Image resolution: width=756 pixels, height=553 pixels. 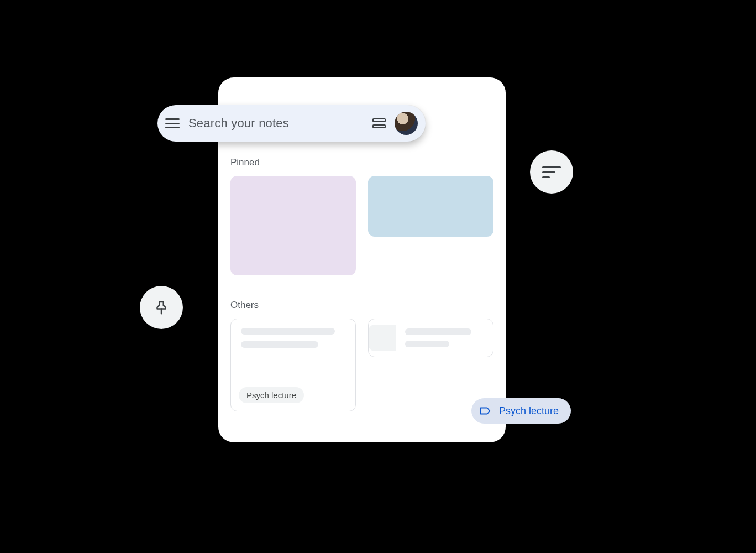 What do you see at coordinates (362, 365) in the screenshot?
I see `others-row: Psych lecture` at bounding box center [362, 365].